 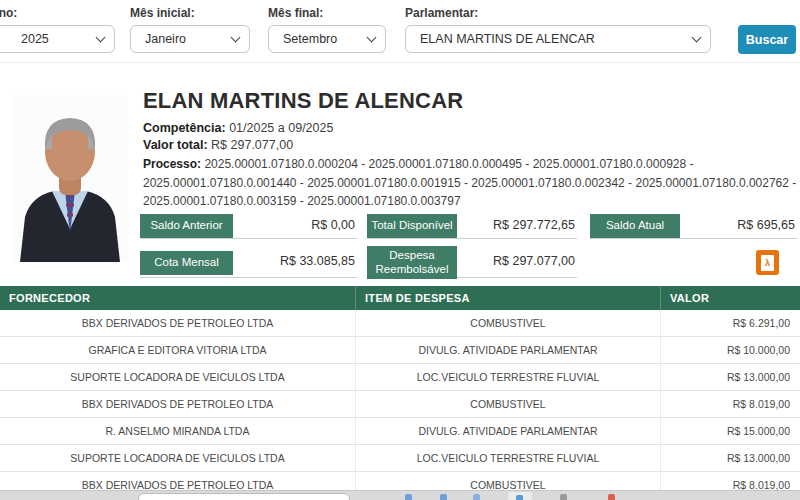 What do you see at coordinates (248, 263) in the screenshot?
I see `summary-cota-mensal: Cota Mensal R$ 33.085,85` at bounding box center [248, 263].